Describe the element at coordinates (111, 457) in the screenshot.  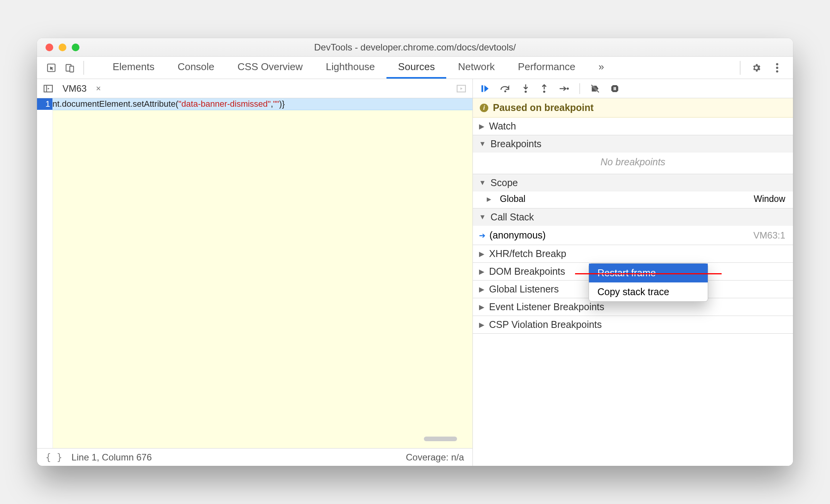
I see `cursor-position: Line 1, Column 676` at that location.